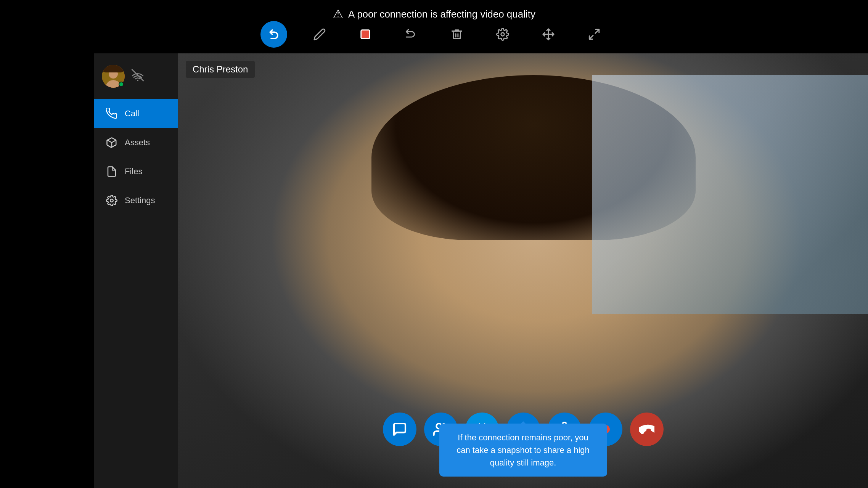 The width and height of the screenshot is (868, 488). What do you see at coordinates (220, 69) in the screenshot?
I see `caller-name-tag: Chris Preston` at bounding box center [220, 69].